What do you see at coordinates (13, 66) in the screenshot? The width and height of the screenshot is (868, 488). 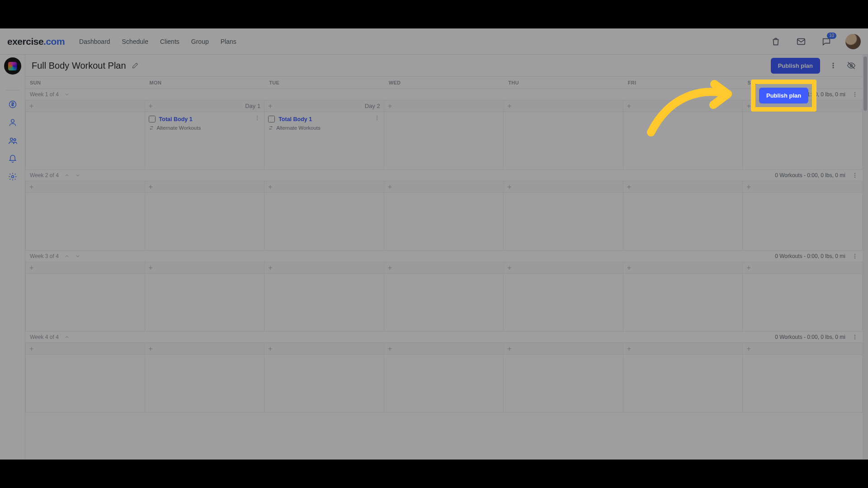 I see `org-logo` at bounding box center [13, 66].